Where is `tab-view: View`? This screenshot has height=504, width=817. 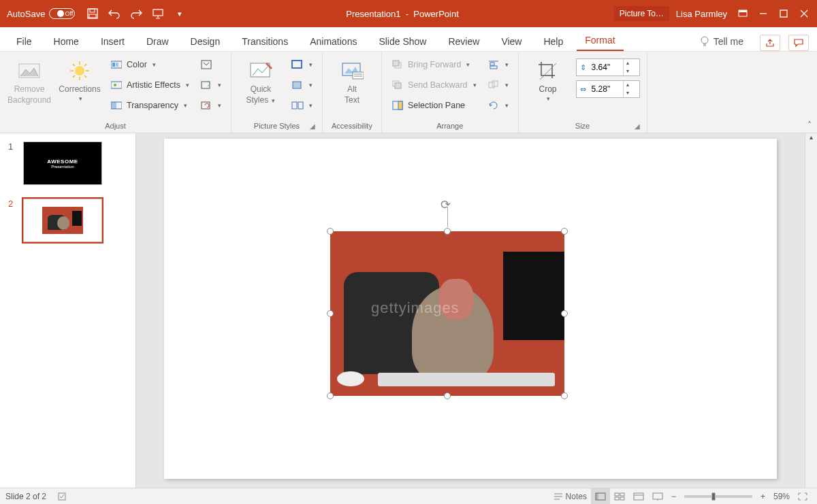
tab-view: View is located at coordinates (511, 41).